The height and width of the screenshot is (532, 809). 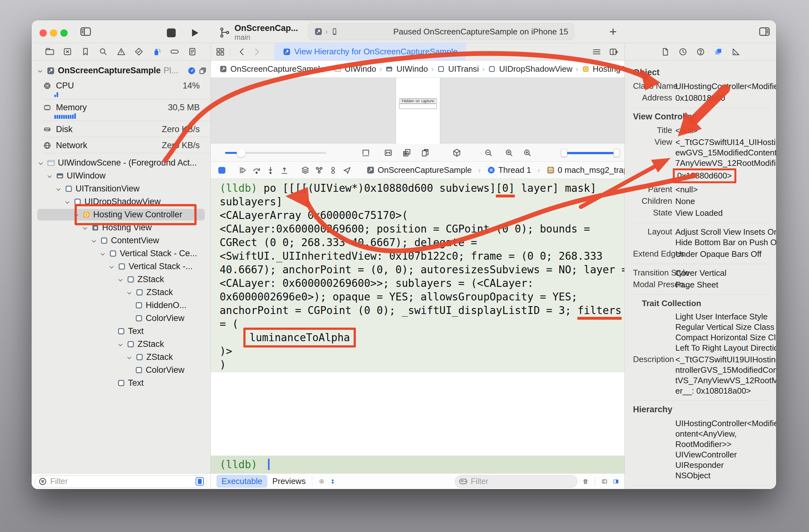 What do you see at coordinates (388, 153) in the screenshot?
I see `show-constraints-icon` at bounding box center [388, 153].